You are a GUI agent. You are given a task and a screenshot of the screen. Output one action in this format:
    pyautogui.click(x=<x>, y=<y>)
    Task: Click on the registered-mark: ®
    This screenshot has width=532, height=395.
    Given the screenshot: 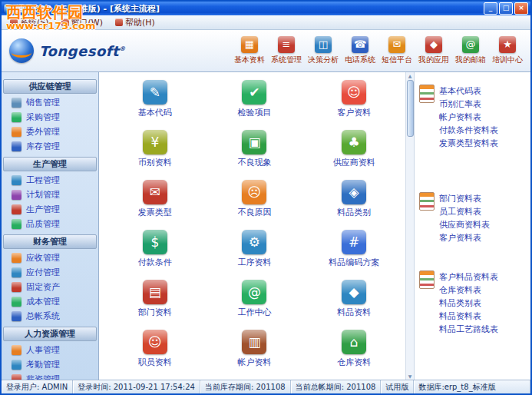 What is the action you would take?
    pyautogui.click(x=123, y=49)
    